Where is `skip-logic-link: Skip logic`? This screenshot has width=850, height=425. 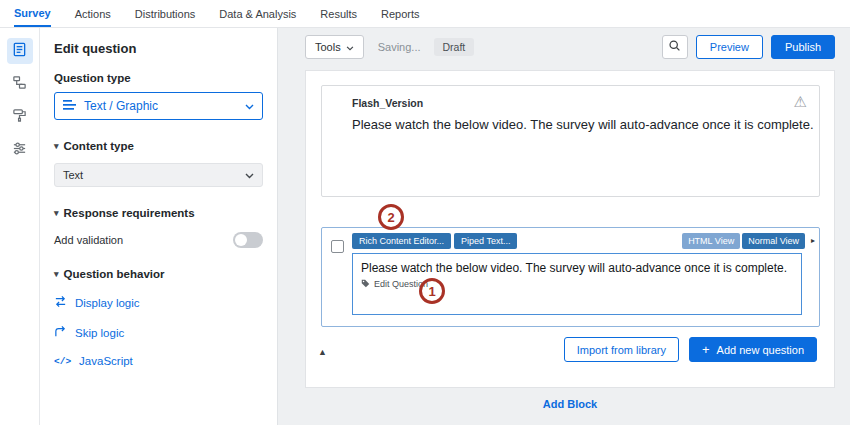
skip-logic-link: Skip logic is located at coordinates (158, 332).